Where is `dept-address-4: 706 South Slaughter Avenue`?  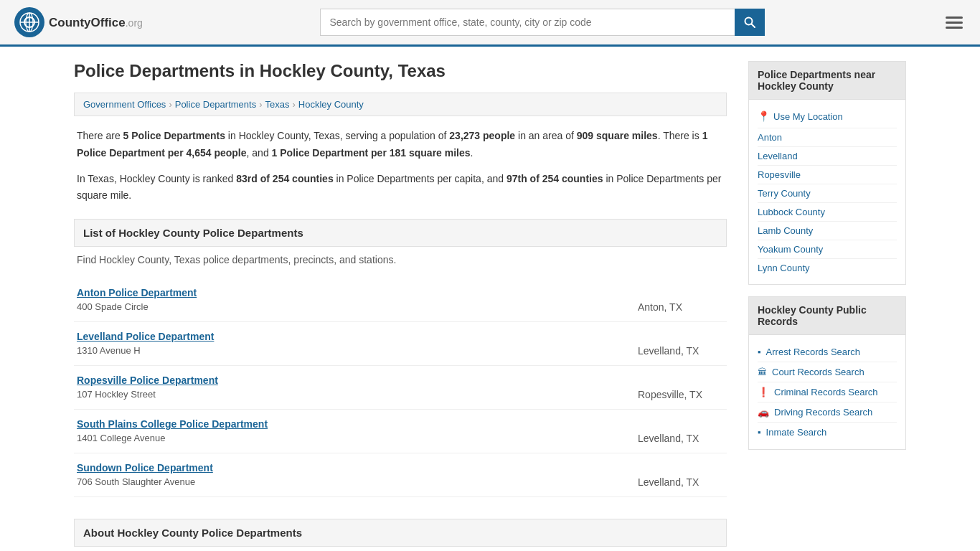
dept-address-4: 706 South Slaughter Avenue is located at coordinates (136, 482).